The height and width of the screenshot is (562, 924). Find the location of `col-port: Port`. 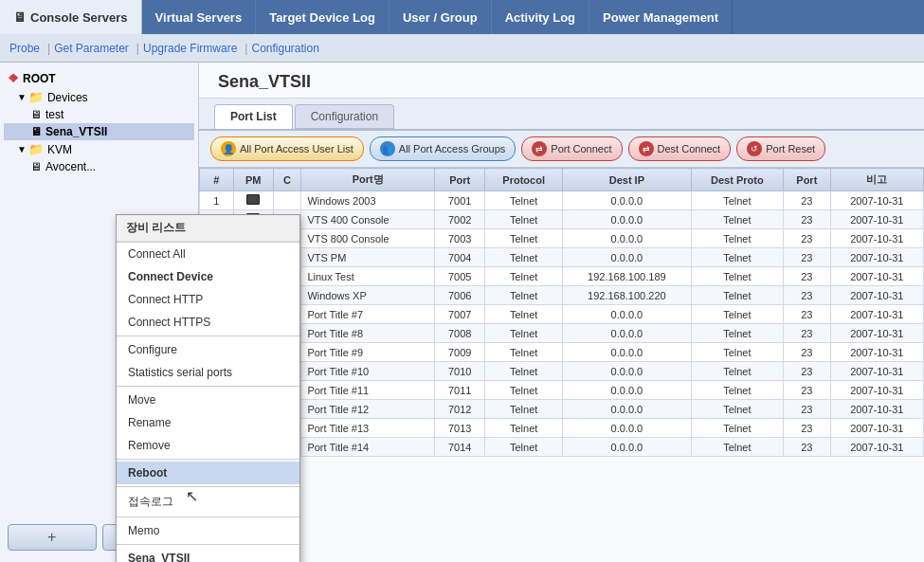

col-port: Port is located at coordinates (461, 180).